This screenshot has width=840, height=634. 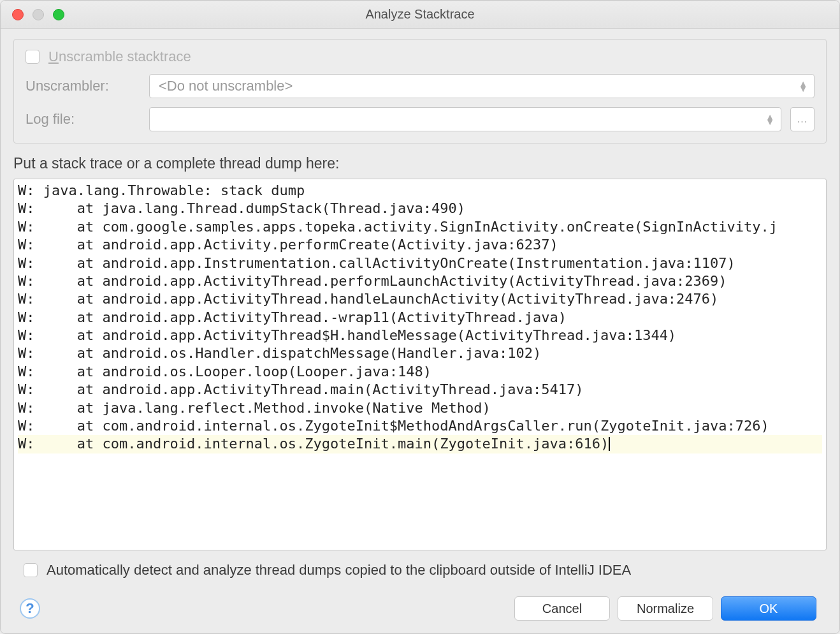 What do you see at coordinates (420, 209) in the screenshot?
I see `stacktrace-line: W: at java.lang.Thread.dumpStack(Thread.…` at bounding box center [420, 209].